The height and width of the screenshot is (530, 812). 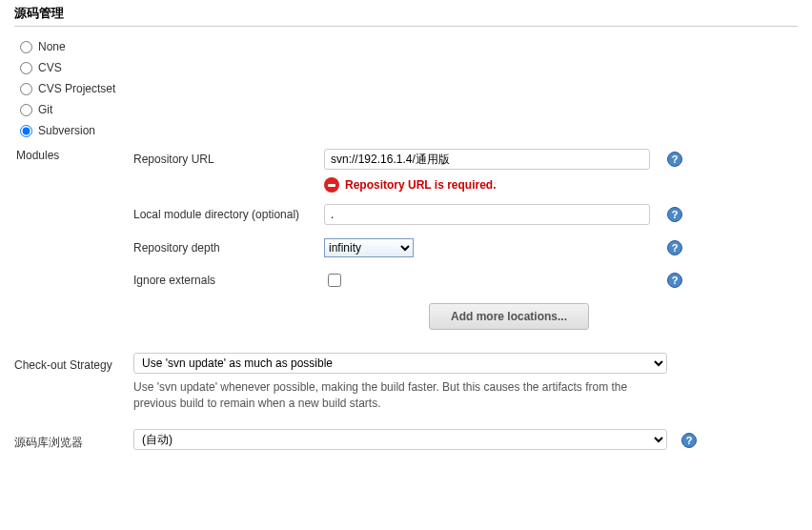 I want to click on repo-browser-label: 源码库浏览器, so click(x=74, y=440).